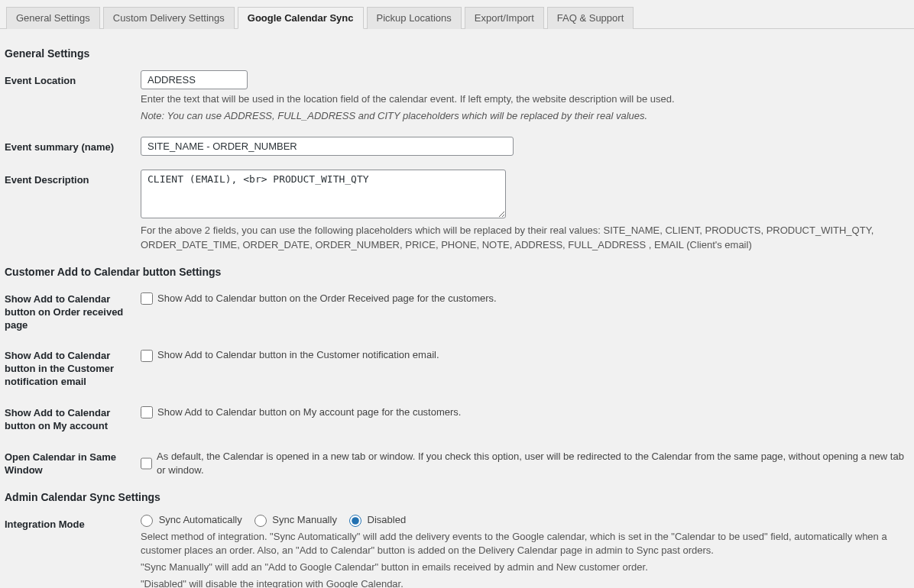 Image resolution: width=914 pixels, height=588 pixels. I want to click on label-event-location: Event Location, so click(73, 79).